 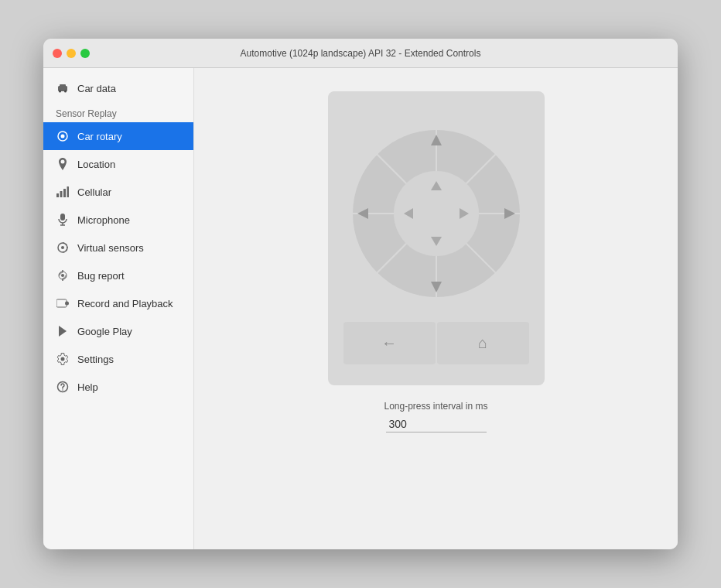 What do you see at coordinates (118, 303) in the screenshot?
I see `sidebar-item-record-playback: Record and Playback` at bounding box center [118, 303].